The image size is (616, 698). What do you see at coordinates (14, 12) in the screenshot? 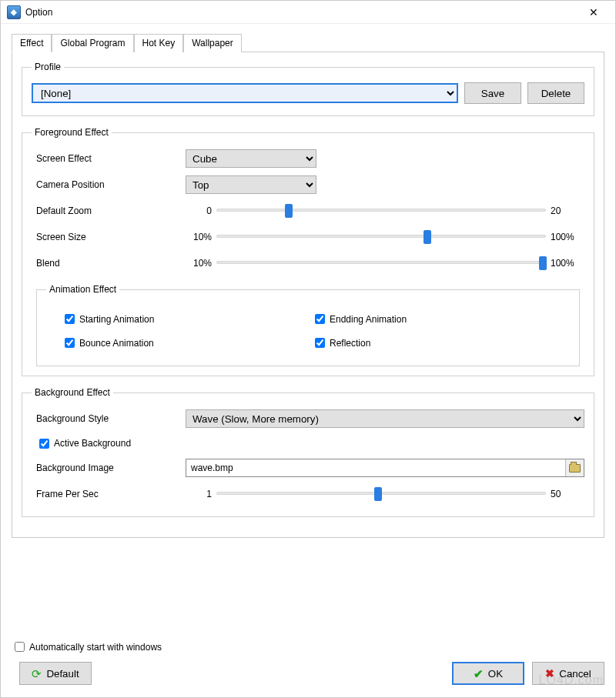
I see `app-icon: ◆` at bounding box center [14, 12].